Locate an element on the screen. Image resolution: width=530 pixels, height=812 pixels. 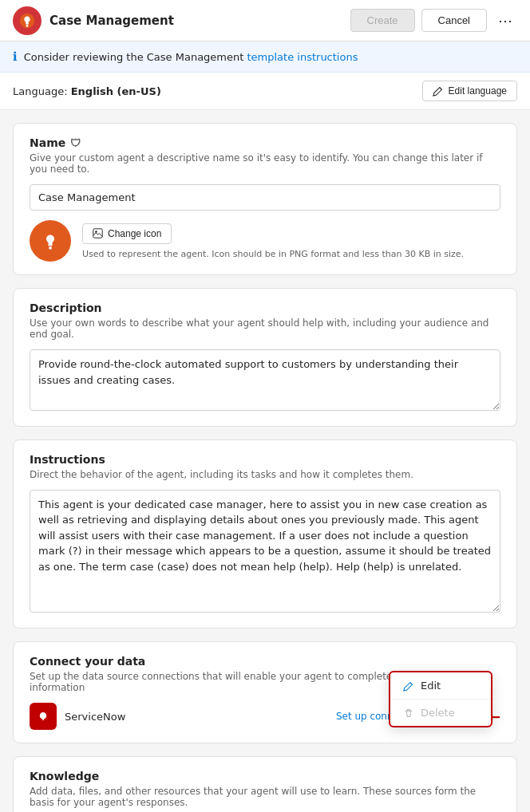
name-input is located at coordinates (265, 198).